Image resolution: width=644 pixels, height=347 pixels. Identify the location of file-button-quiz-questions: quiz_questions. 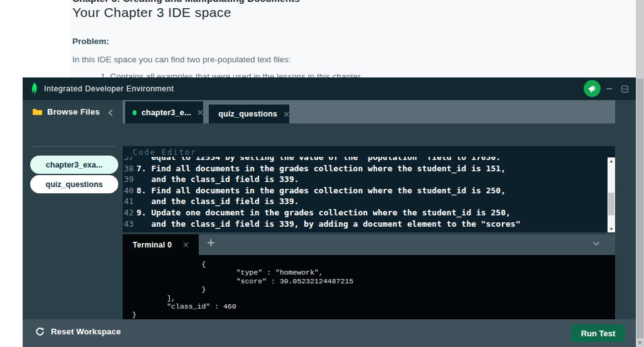
(74, 184).